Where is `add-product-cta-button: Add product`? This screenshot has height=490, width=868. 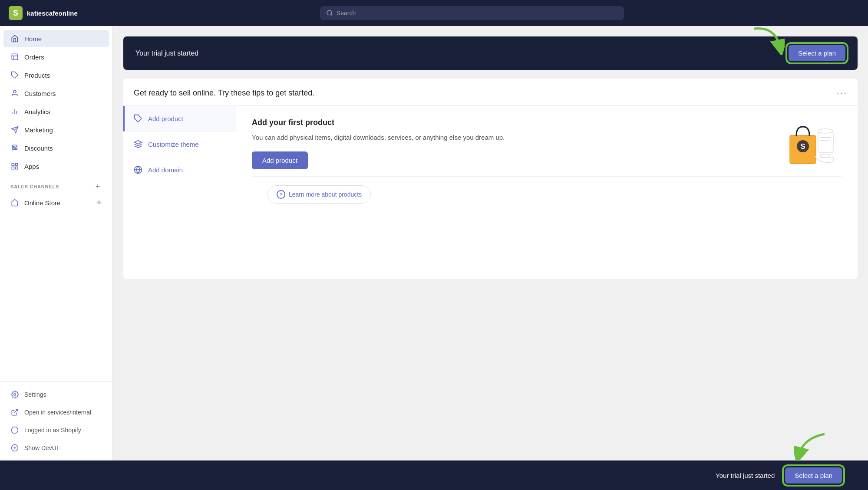 add-product-cta-button: Add product is located at coordinates (280, 161).